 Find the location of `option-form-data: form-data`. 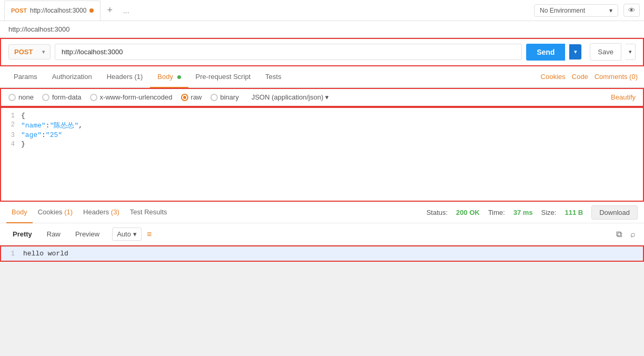

option-form-data: form-data is located at coordinates (62, 97).